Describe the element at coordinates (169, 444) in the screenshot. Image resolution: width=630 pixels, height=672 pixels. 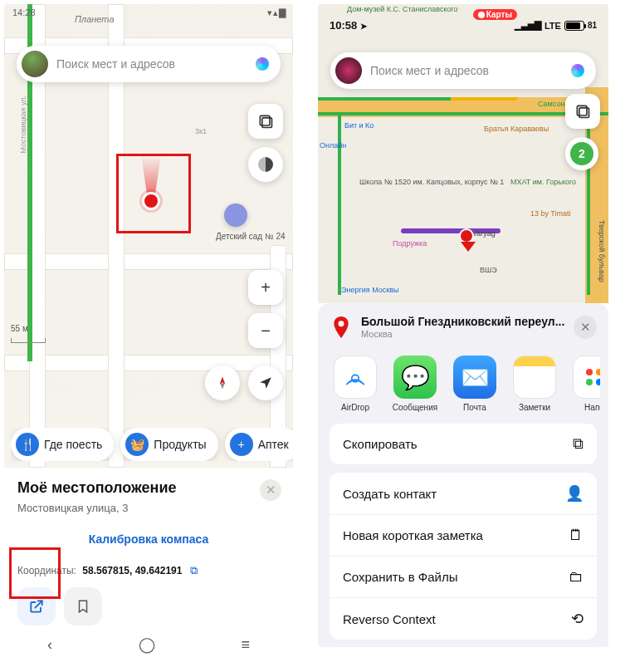
I see `chip-products: 🧺Продукты` at that location.